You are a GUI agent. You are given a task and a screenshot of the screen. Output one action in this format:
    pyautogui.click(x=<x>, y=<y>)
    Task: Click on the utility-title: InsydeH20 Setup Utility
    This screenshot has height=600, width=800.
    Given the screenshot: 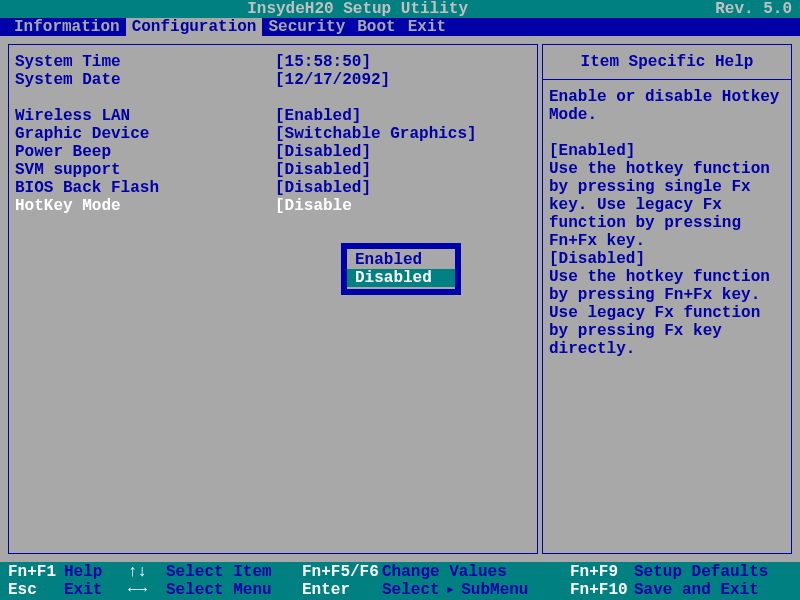 What is the action you would take?
    pyautogui.click(x=358, y=9)
    